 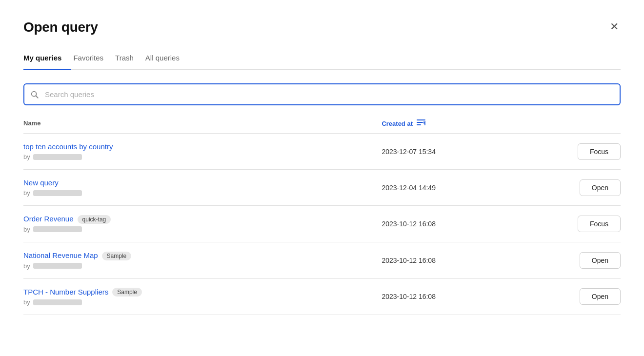 What do you see at coordinates (202, 224) in the screenshot?
I see `name-cell: Order Revenuequick-tagby` at bounding box center [202, 224].